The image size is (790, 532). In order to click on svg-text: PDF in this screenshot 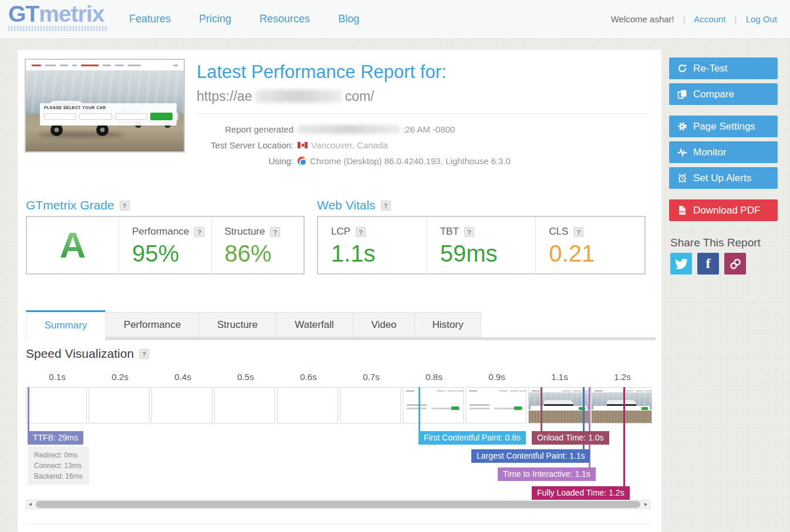, I will do `click(683, 212)`.